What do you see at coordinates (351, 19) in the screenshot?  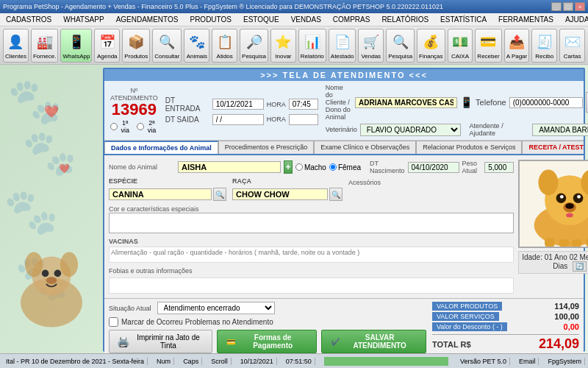 I see `menu-compras: COMPRAS` at bounding box center [351, 19].